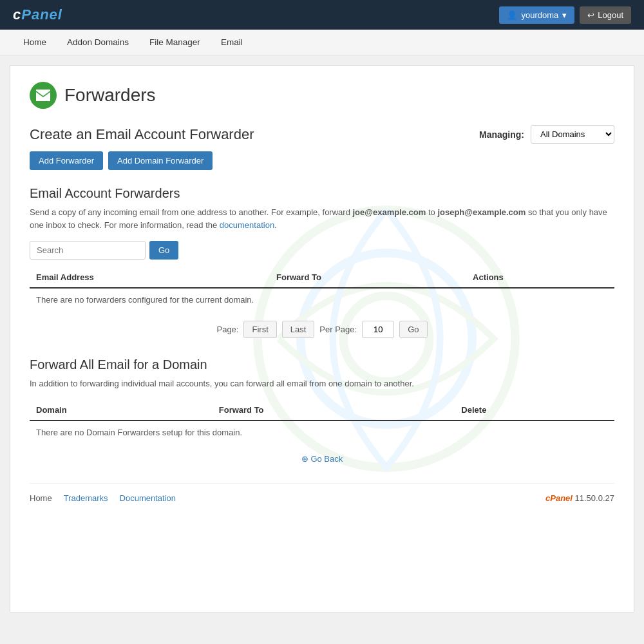 This screenshot has height=644, width=644. What do you see at coordinates (322, 432) in the screenshot?
I see `table-row: There are no Domain Forwarders setup for…` at bounding box center [322, 432].